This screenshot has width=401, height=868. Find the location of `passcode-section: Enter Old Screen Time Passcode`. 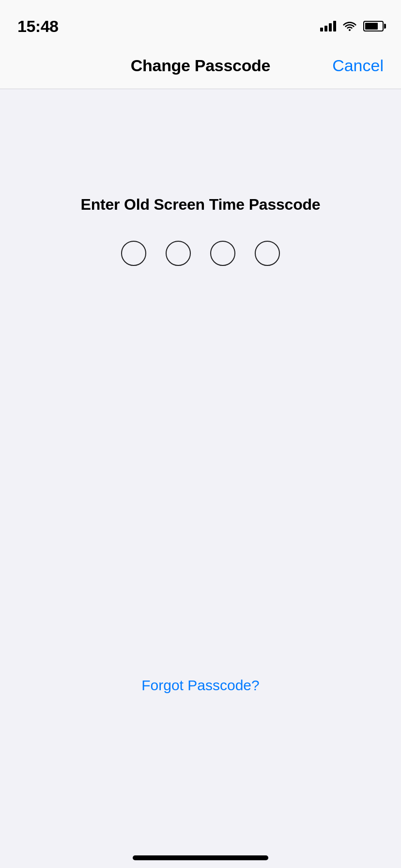

passcode-section: Enter Old Screen Time Passcode is located at coordinates (200, 231).